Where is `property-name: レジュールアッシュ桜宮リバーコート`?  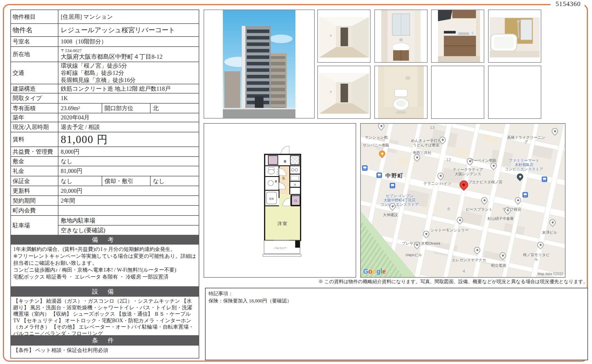 property-name: レジュールアッシュ桜宮リバーコート is located at coordinates (128, 30).